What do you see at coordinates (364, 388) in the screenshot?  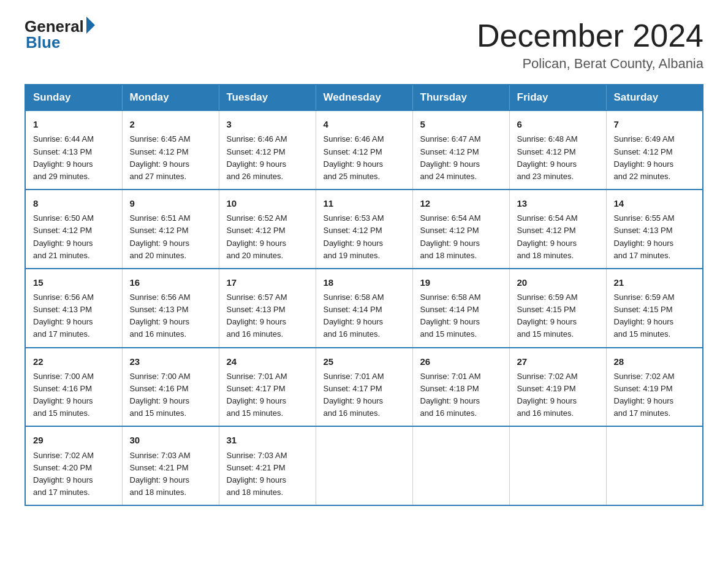 I see `calendar-week-row: 22Sunrise: 7:00 AMSunset: 4:16 PMDayligh…` at bounding box center [364, 388].